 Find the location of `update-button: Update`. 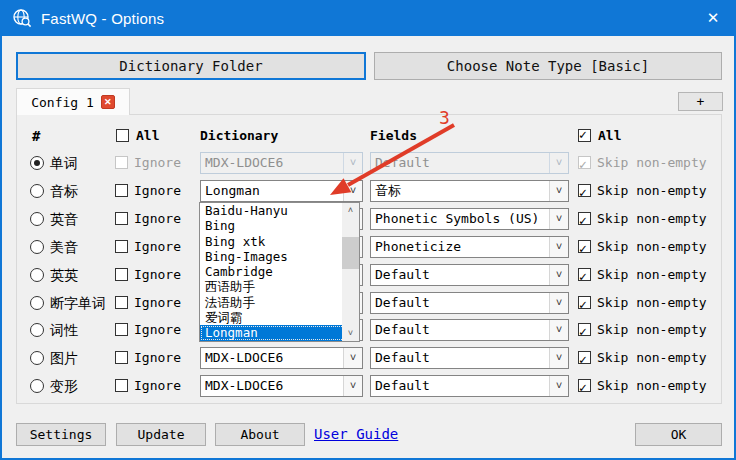

update-button: Update is located at coordinates (161, 434).